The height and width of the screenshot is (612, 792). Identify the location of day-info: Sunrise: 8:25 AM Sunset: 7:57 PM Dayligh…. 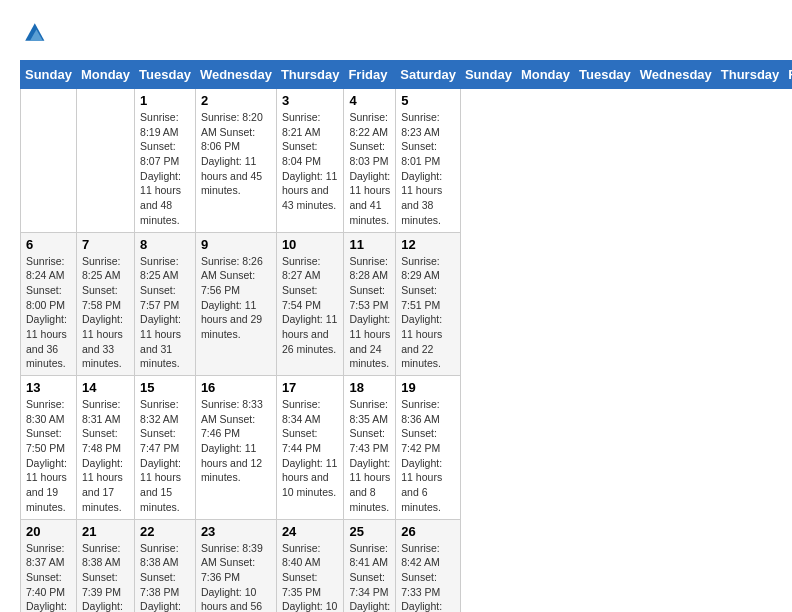
(165, 313).